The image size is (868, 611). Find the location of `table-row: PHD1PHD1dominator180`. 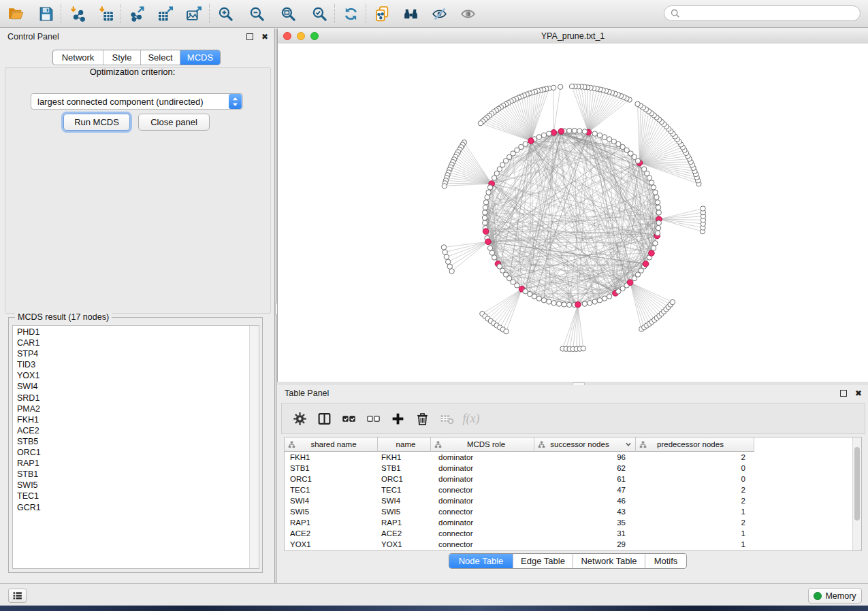

table-row: PHD1PHD1dominator180 is located at coordinates (519, 550).